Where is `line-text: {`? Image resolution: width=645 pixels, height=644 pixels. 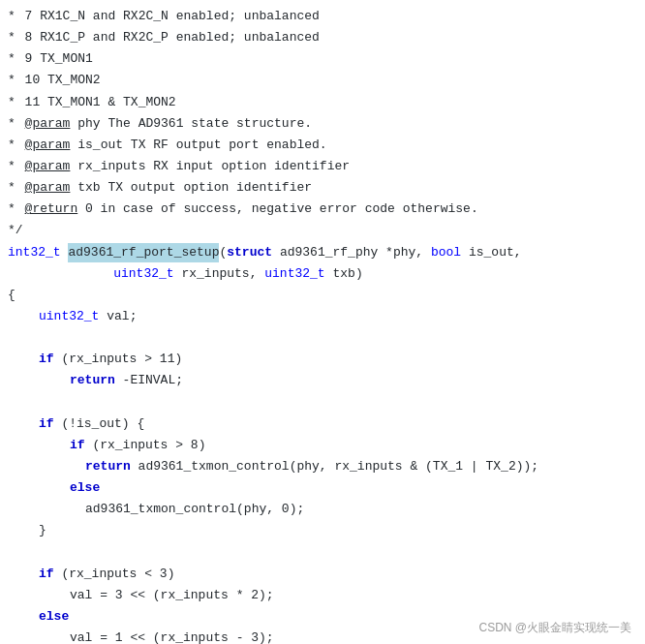 line-text: { is located at coordinates (12, 295).